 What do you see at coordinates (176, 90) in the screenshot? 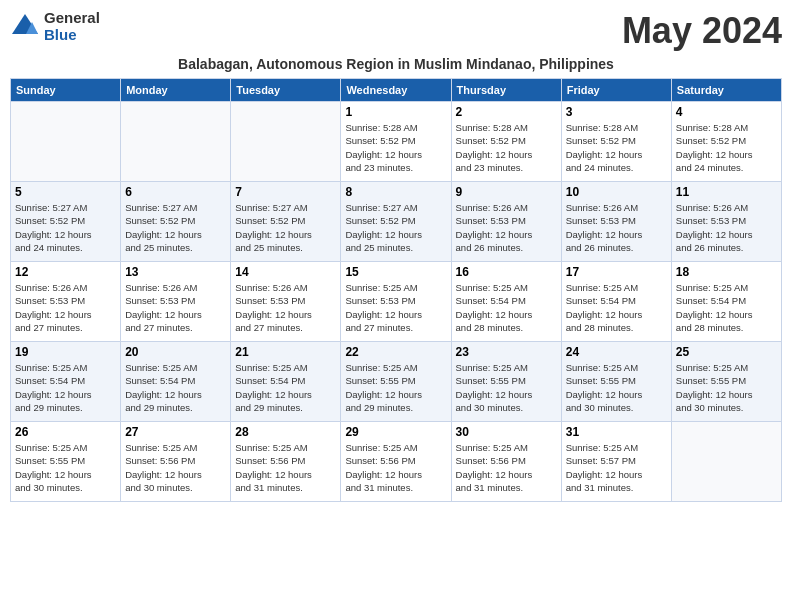
I see `col-monday: Monday` at bounding box center [176, 90].